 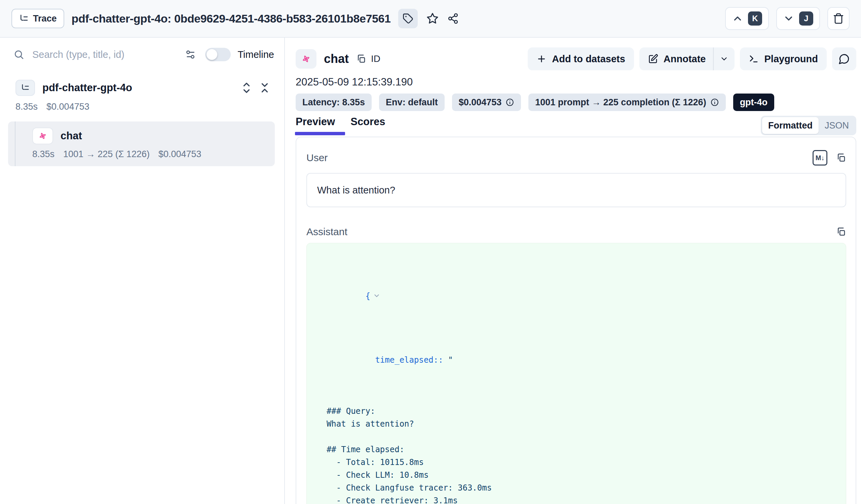 What do you see at coordinates (256, 55) in the screenshot?
I see `timeline-toggle-label: Timeline` at bounding box center [256, 55].